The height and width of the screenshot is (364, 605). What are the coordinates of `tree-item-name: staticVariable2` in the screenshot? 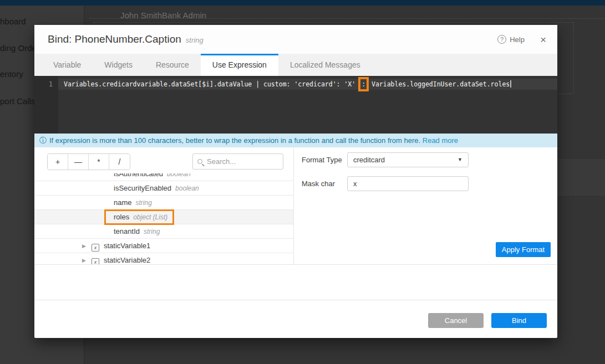 It's located at (127, 260).